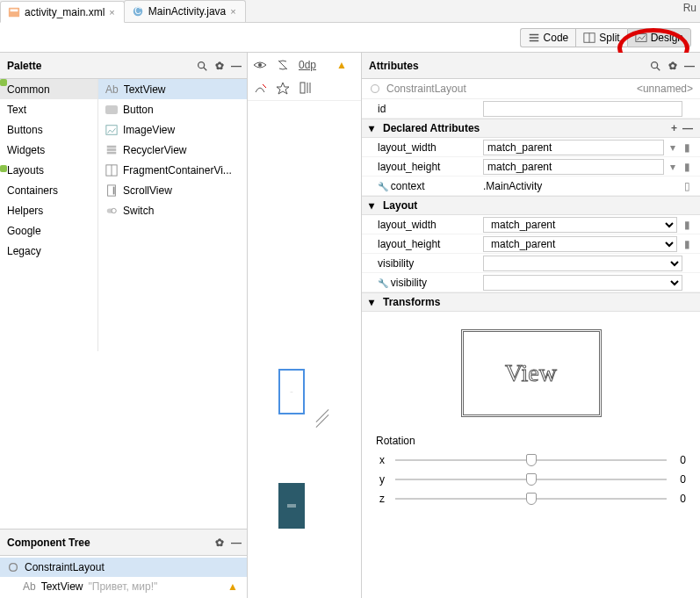 The image size is (700, 598). What do you see at coordinates (321, 423) in the screenshot?
I see `resize-handle-icon` at bounding box center [321, 423].